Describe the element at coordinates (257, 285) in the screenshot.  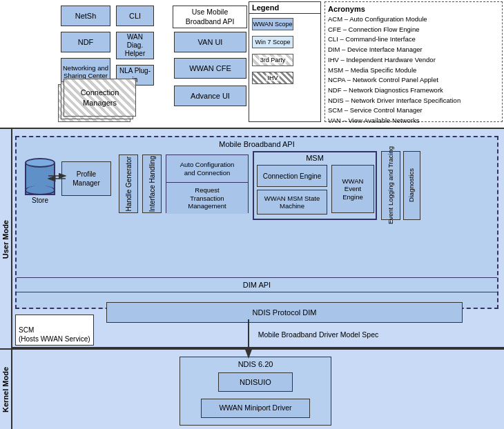
I see `dim-api-bar: DIM API` at that location.